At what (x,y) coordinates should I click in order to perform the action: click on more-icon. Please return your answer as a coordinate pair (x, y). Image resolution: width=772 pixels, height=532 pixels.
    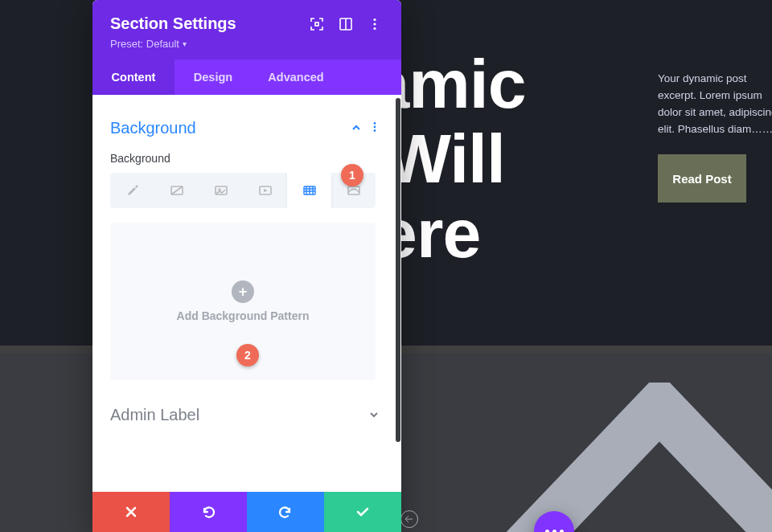
    Looking at the image, I should click on (555, 531).